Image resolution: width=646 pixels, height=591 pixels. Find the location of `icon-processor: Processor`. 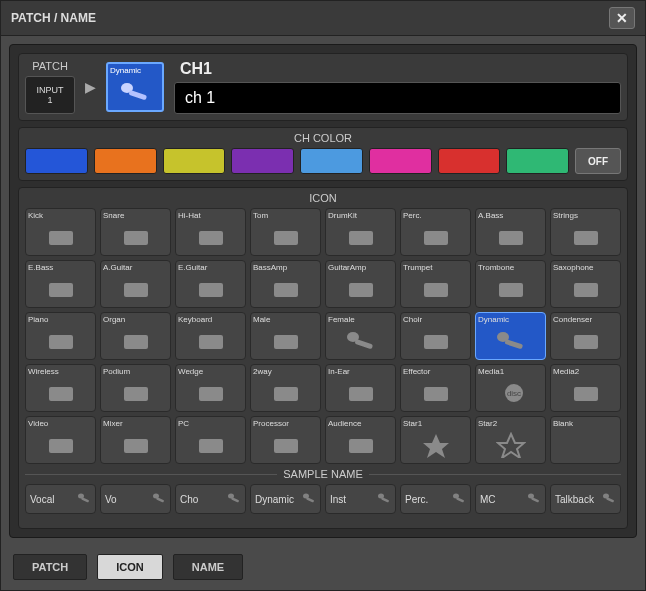

icon-processor: Processor is located at coordinates (286, 440).